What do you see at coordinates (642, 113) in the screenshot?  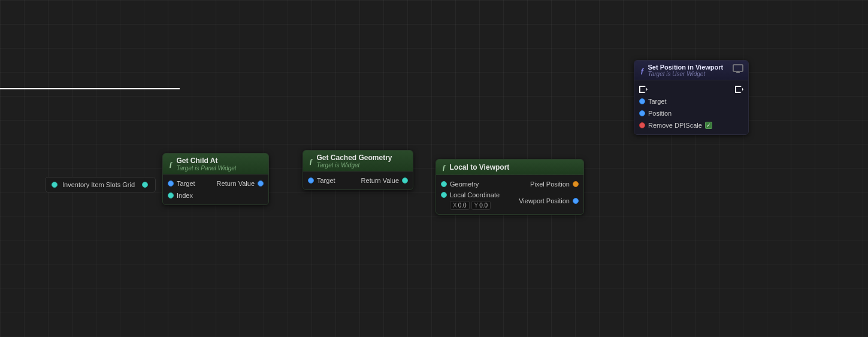 I see `position-pin-in` at bounding box center [642, 113].